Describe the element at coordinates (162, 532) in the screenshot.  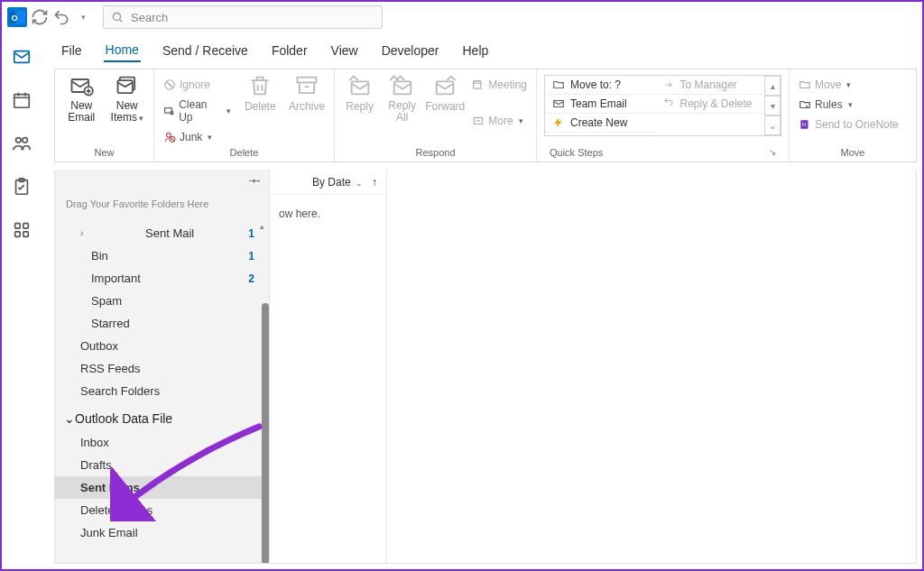
I see `folder-item: Junk Email` at that location.